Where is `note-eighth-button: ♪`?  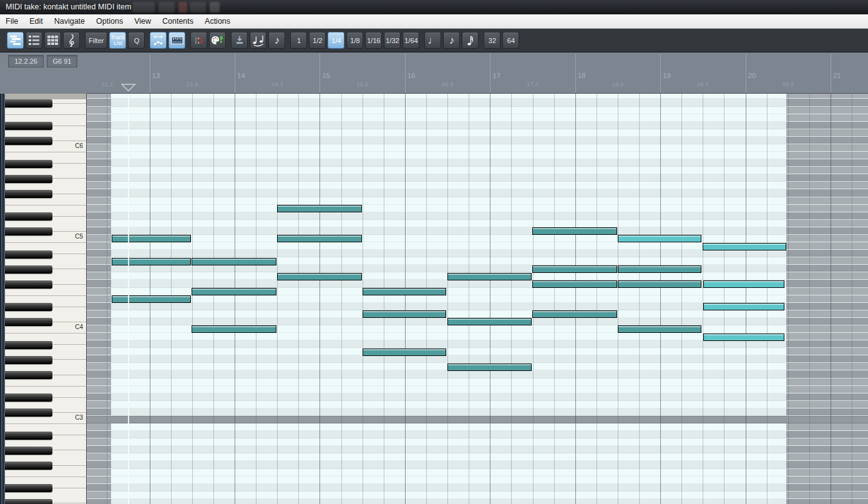 note-eighth-button: ♪ is located at coordinates (452, 40).